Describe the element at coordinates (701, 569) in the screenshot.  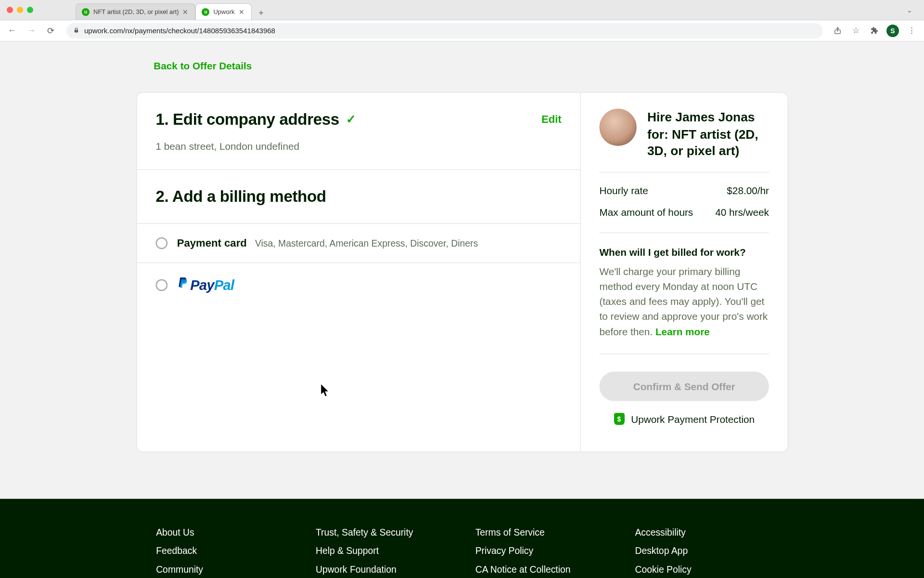
I see `footer-link: Cookie Policy` at that location.